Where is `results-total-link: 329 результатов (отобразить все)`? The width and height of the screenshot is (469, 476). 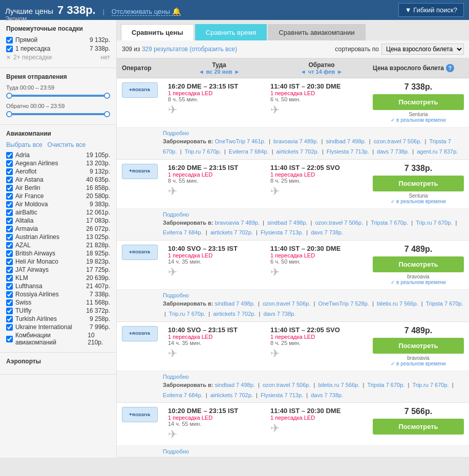 results-total-link: 329 результатов (отобразить все) is located at coordinates (189, 49).